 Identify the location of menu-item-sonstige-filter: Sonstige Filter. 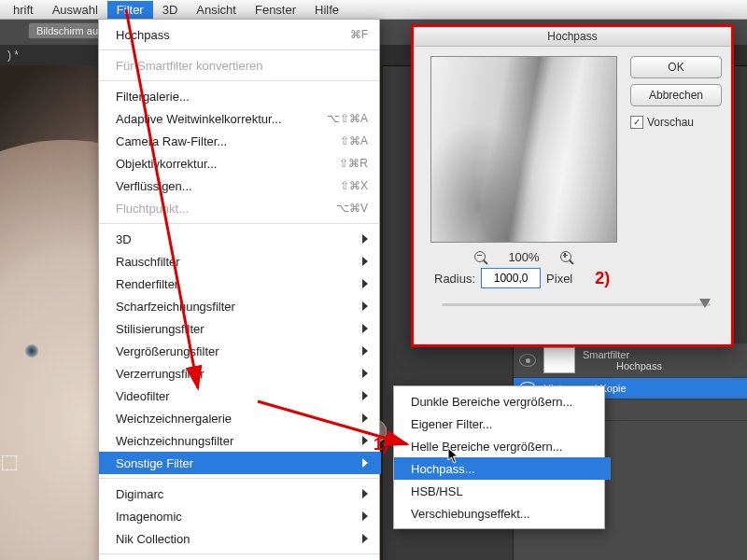
(240, 463).